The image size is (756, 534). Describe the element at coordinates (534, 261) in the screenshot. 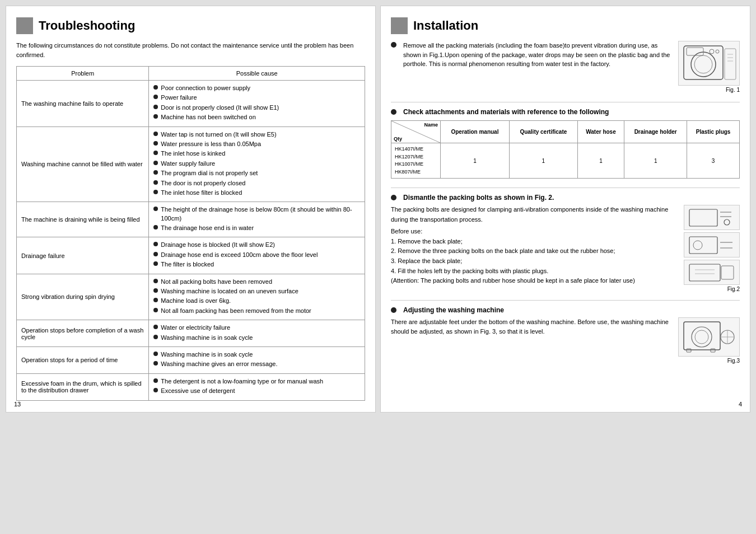

I see `dismantle-step3: 3. Replace the back plate;` at that location.